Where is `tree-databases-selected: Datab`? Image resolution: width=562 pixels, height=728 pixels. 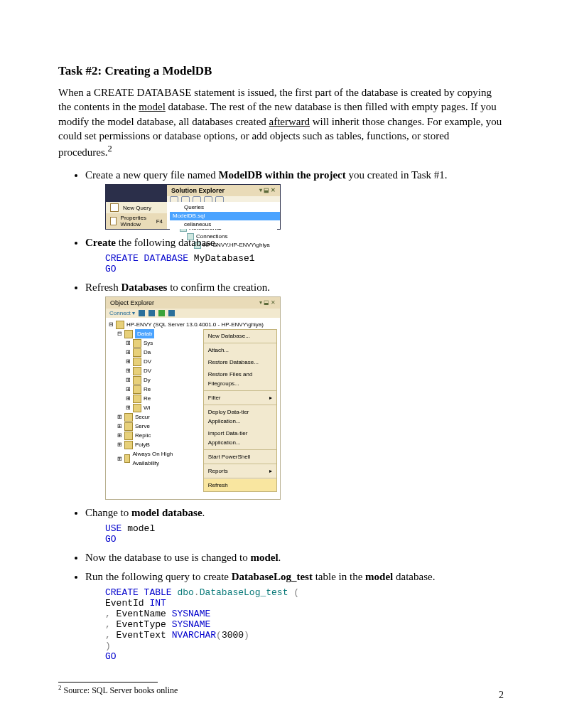
tree-databases-selected: Datab is located at coordinates (145, 334).